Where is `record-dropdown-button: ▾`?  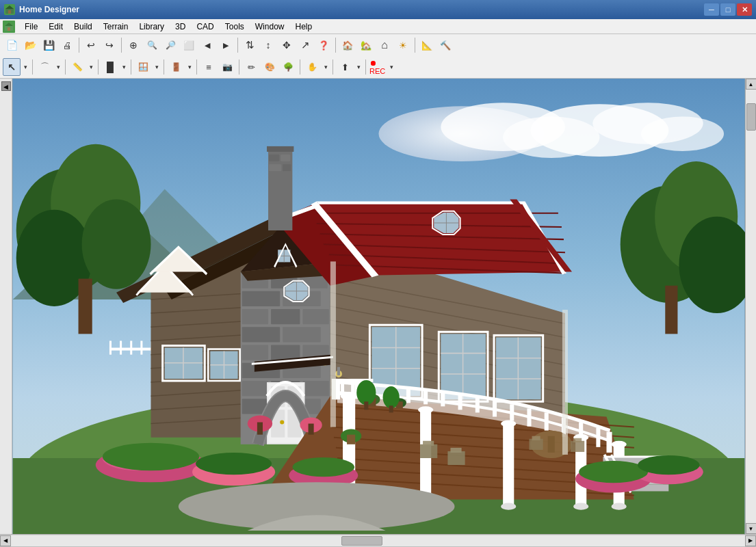 record-dropdown-button: ▾ is located at coordinates (391, 67).